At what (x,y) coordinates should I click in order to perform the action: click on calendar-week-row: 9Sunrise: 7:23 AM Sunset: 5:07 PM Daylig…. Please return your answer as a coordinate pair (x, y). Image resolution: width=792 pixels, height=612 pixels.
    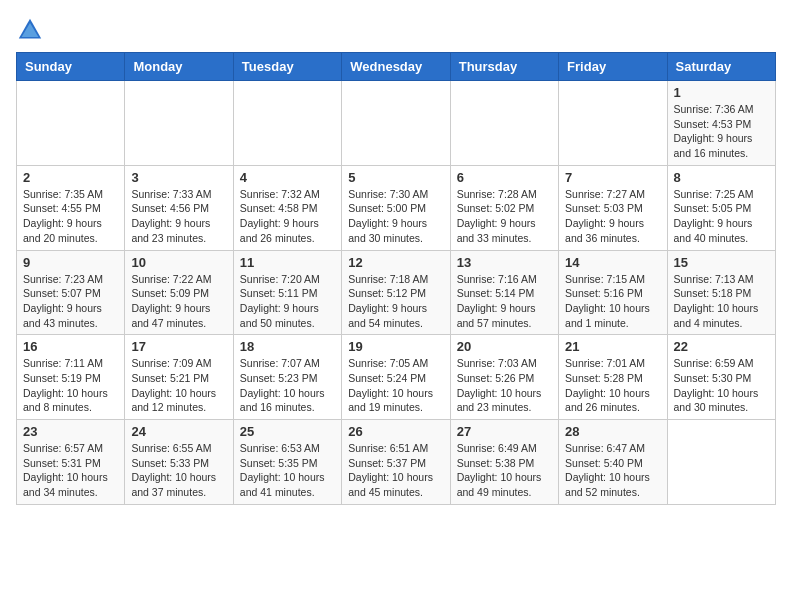
    Looking at the image, I should click on (396, 292).